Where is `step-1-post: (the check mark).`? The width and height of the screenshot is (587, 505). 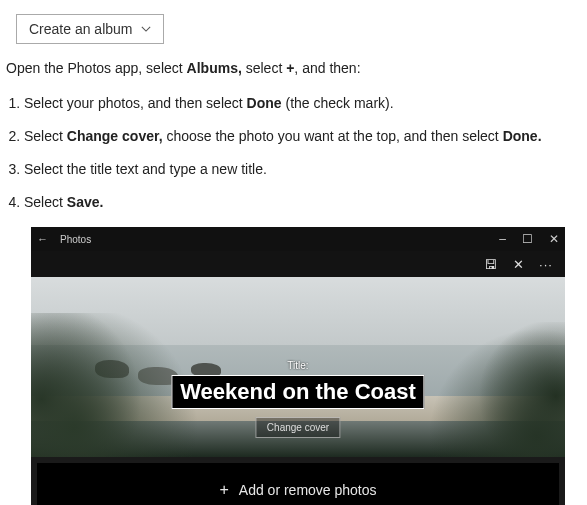
step-1-post: (the check mark). is located at coordinates (338, 103).